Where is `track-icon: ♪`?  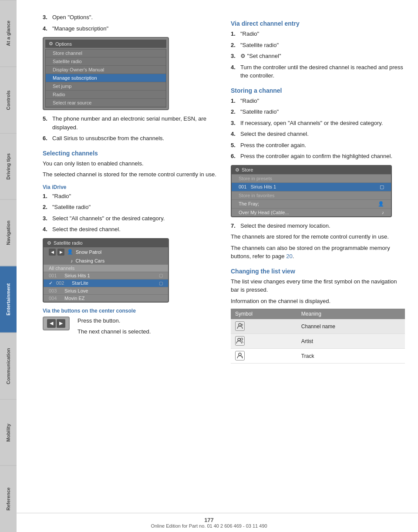 track-icon: ♪ is located at coordinates (240, 356).